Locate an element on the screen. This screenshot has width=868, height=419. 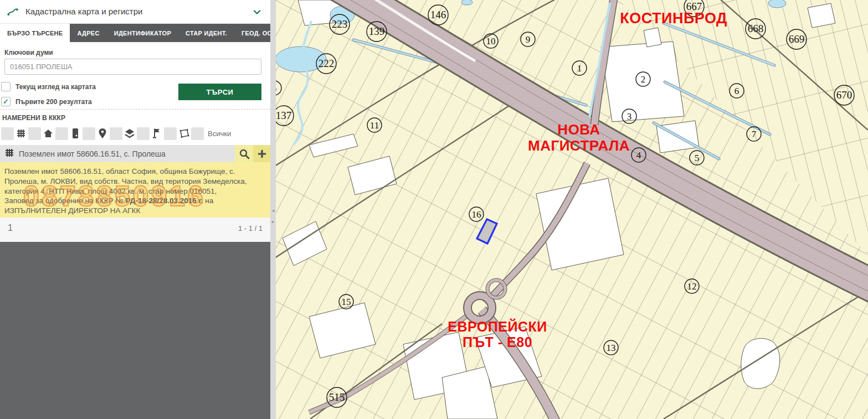
svg-text: 15 is located at coordinates (347, 302).